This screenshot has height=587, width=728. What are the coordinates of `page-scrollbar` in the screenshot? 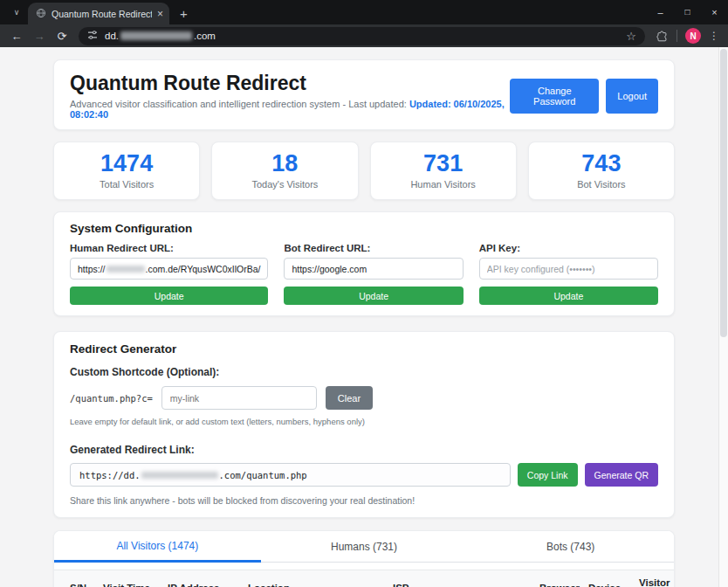 It's located at (723, 317).